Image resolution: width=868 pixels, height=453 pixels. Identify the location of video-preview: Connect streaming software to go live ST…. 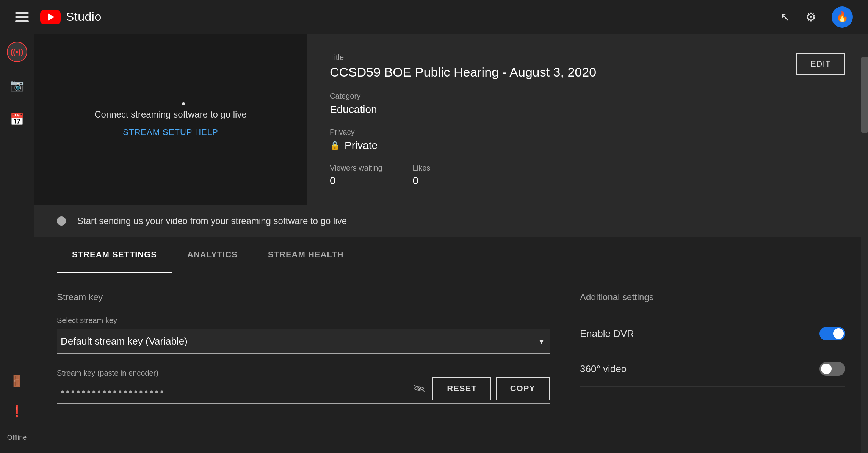
(171, 119).